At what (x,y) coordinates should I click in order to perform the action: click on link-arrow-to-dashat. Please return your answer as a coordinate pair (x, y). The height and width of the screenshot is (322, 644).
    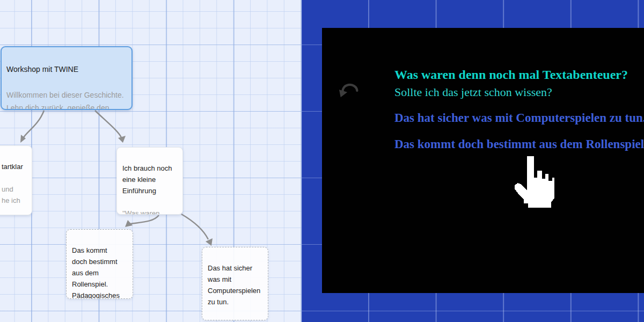
    Looking at the image, I should click on (195, 226).